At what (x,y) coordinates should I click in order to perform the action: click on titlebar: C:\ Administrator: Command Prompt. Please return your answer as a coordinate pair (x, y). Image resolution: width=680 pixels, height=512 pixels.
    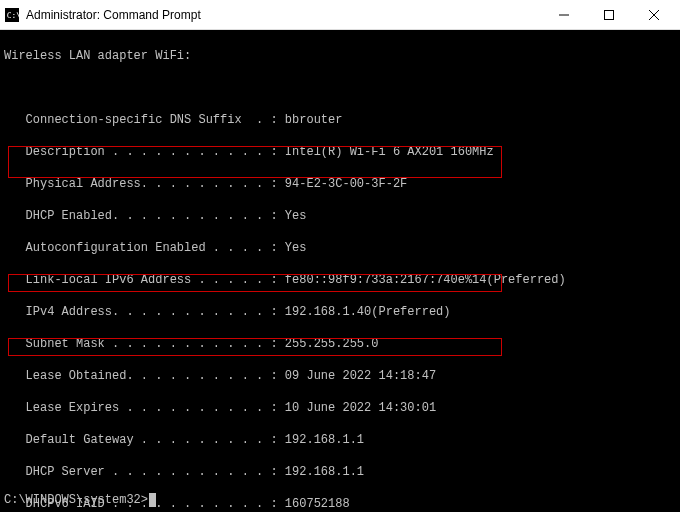
    Looking at the image, I should click on (340, 15).